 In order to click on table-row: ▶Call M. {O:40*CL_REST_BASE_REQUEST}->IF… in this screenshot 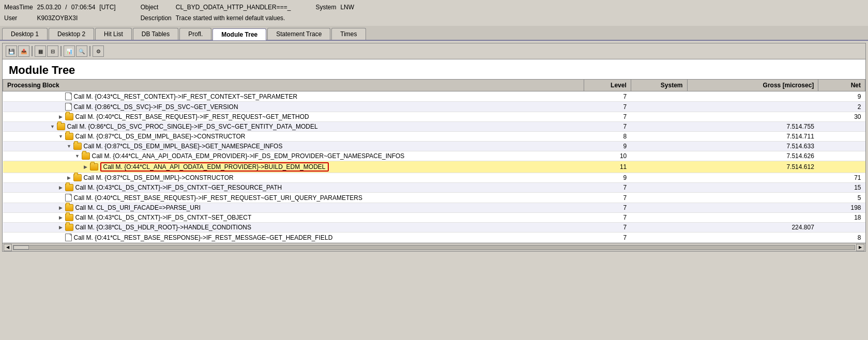, I will do `click(434, 117)`.